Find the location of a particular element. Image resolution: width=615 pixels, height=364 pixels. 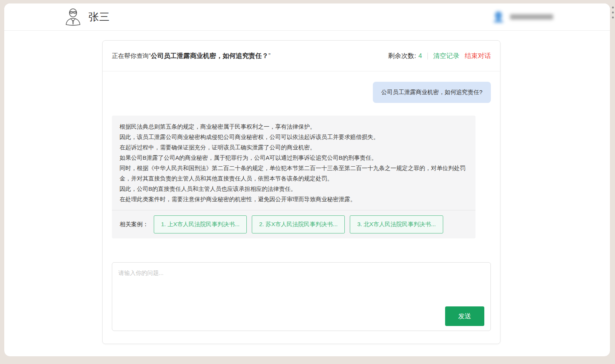

user-message-row: 公司员工泄露商业机密，如何追究责任? is located at coordinates (301, 92).